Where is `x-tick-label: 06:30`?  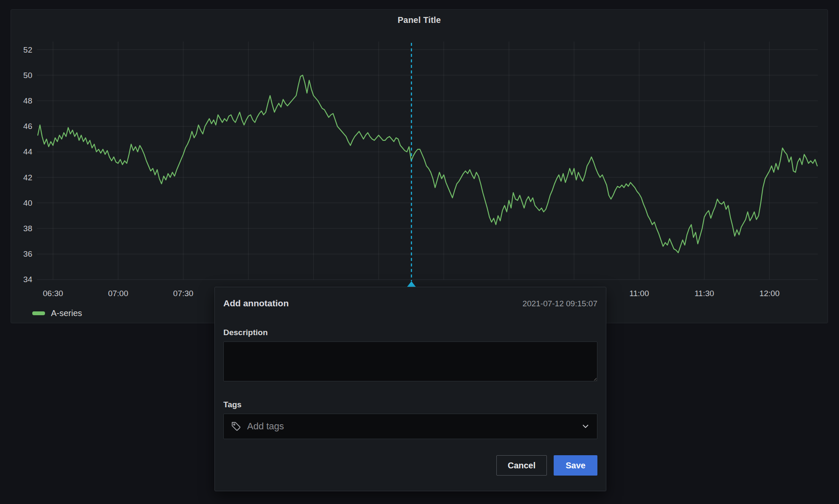 x-tick-label: 06:30 is located at coordinates (53, 294).